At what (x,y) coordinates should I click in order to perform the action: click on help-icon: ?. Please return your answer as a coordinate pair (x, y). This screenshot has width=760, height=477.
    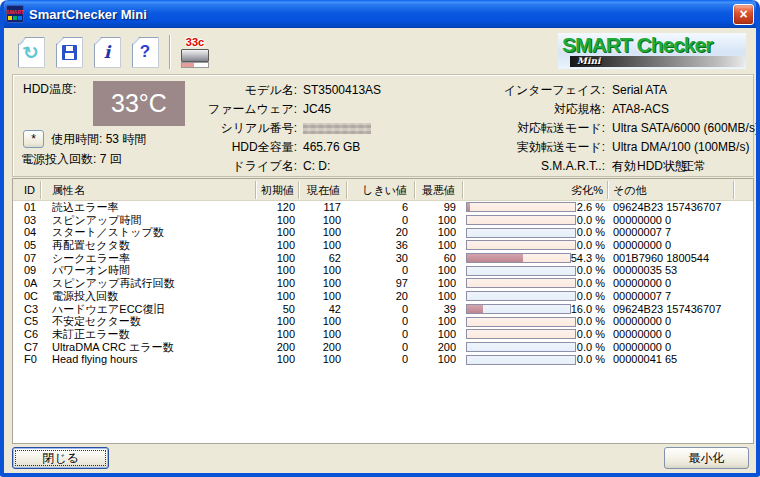
    Looking at the image, I should click on (146, 52).